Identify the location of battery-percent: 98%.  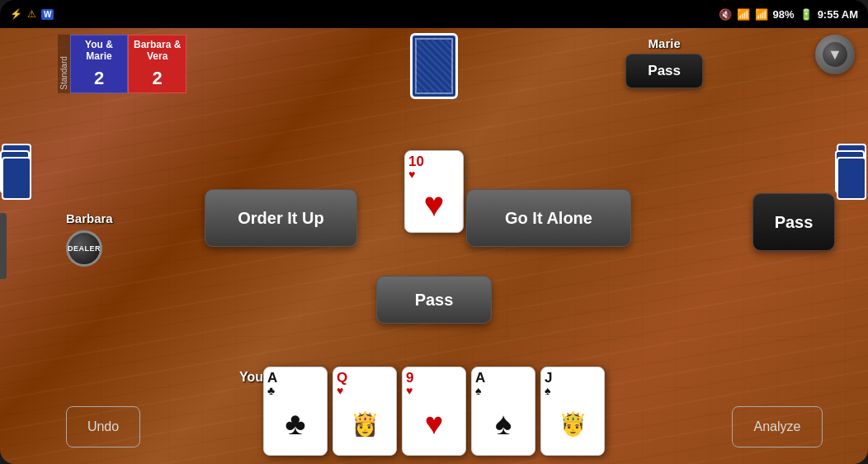
(784, 15).